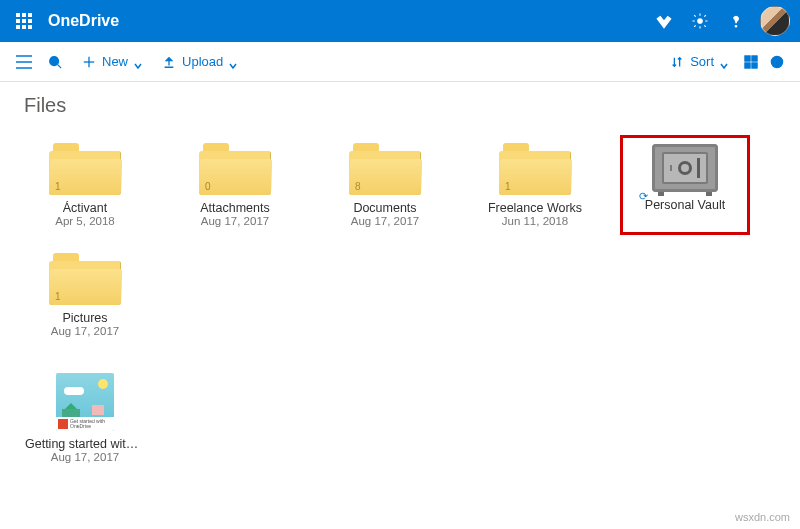  I want to click on search-icon, so click(55, 62).